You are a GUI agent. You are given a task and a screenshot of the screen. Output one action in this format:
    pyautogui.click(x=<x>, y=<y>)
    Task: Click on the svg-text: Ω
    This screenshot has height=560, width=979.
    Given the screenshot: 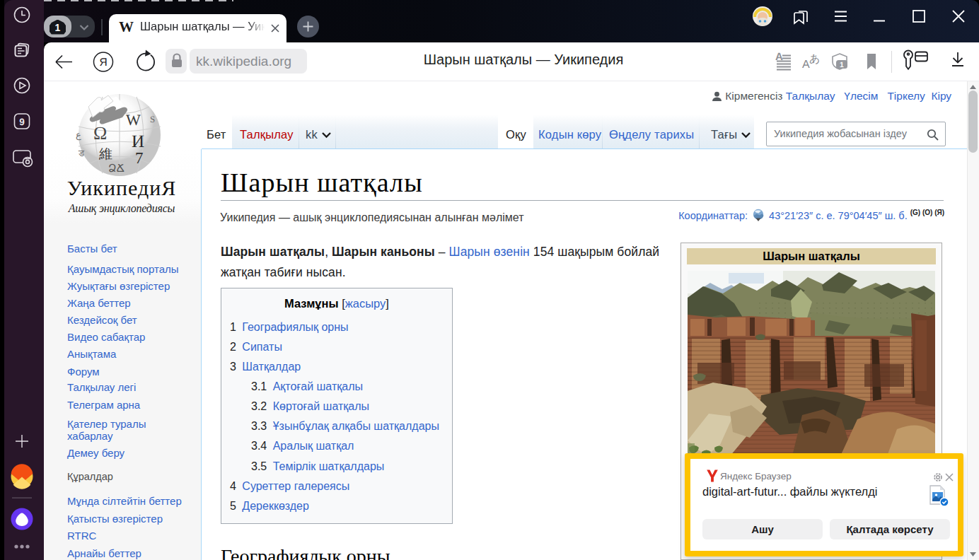 What is the action you would take?
    pyautogui.click(x=100, y=133)
    